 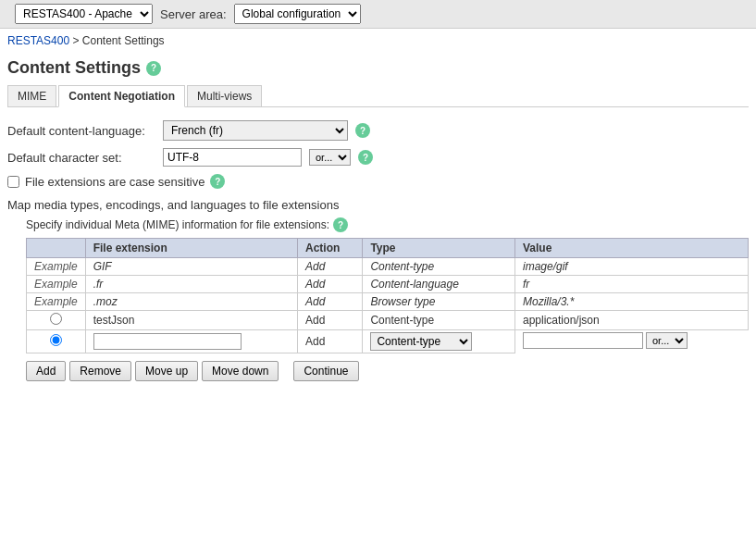 I want to click on col-header-extension: File extension, so click(x=191, y=248).